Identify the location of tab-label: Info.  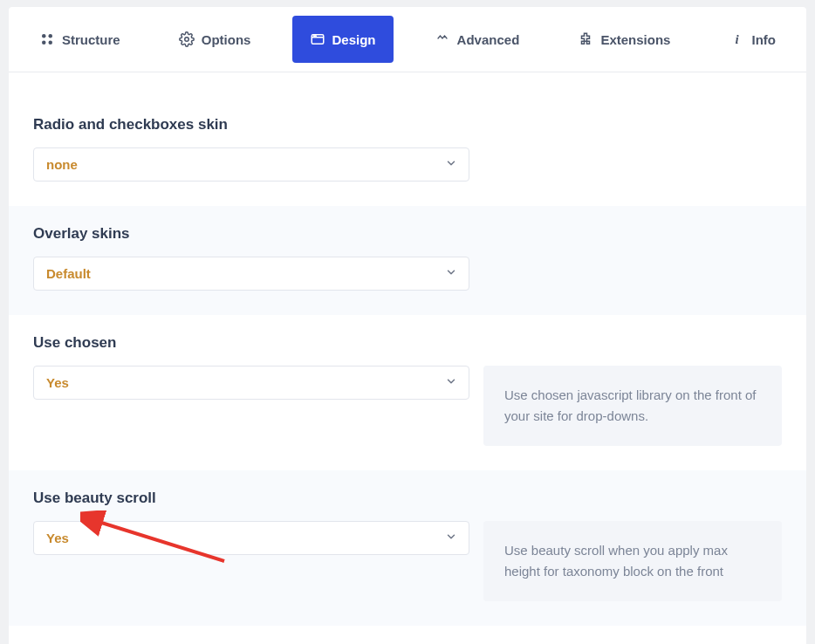
(764, 40).